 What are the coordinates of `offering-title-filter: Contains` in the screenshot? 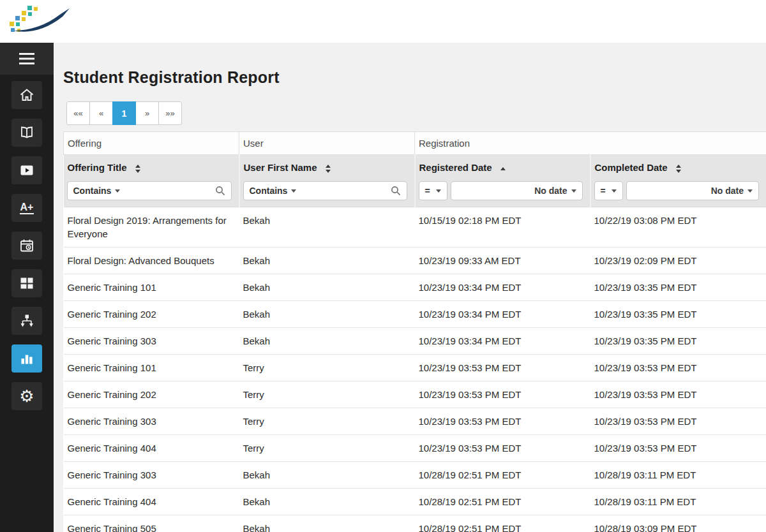 It's located at (149, 191).